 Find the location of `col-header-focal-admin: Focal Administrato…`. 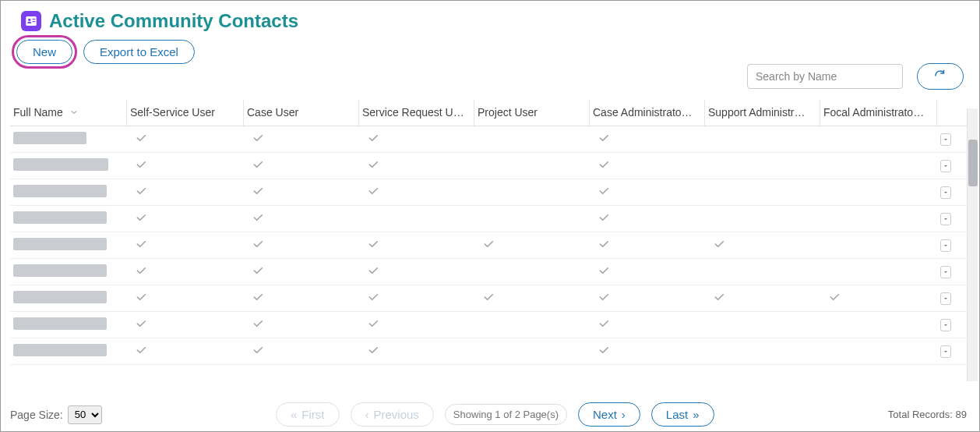

col-header-focal-admin: Focal Administrato… is located at coordinates (879, 112).